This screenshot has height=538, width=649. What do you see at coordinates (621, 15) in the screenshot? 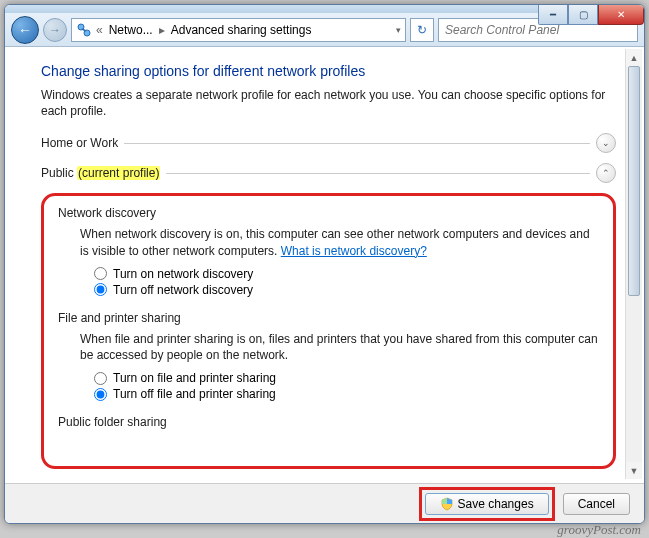
I see `close-button: ✕` at bounding box center [621, 15].